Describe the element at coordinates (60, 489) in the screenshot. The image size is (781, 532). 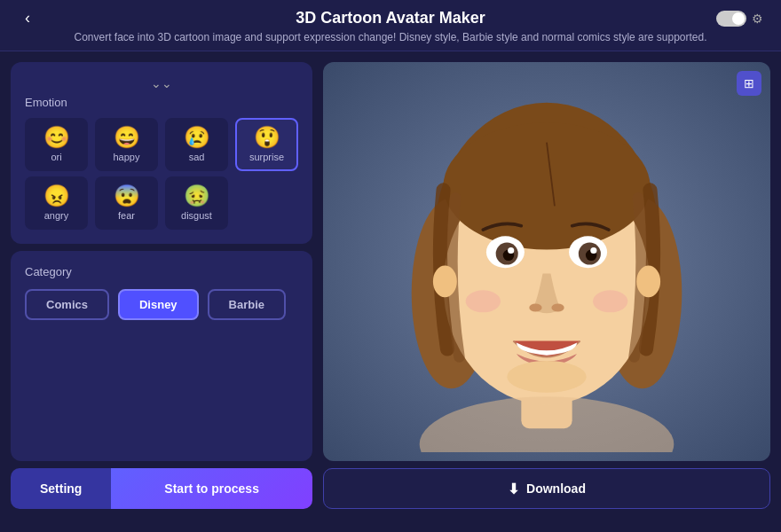
I see `setting-button: Setting` at that location.